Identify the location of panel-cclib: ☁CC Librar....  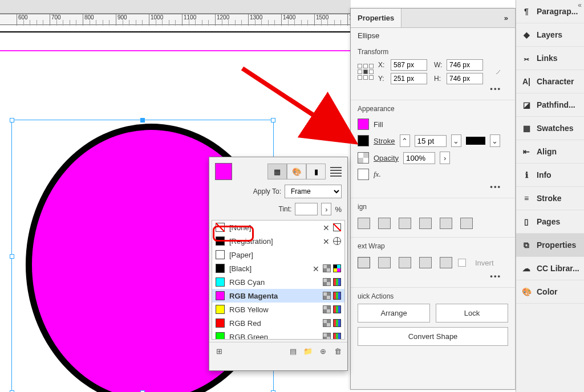
(550, 269).